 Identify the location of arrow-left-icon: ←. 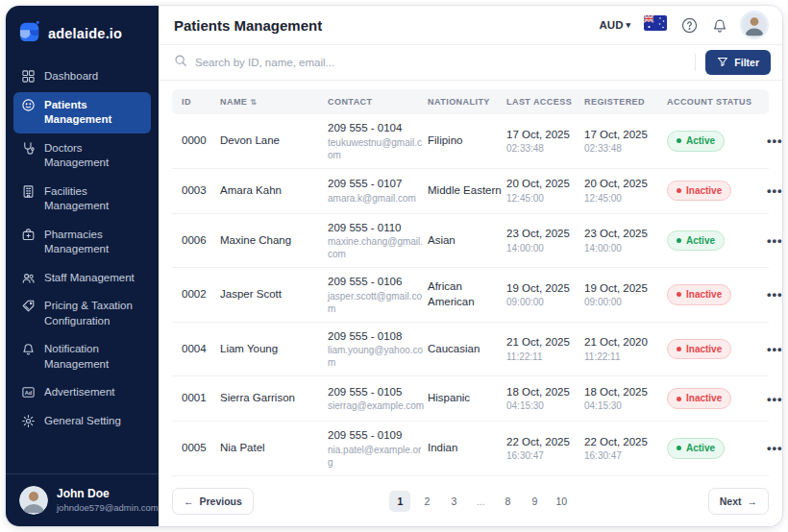
(188, 501).